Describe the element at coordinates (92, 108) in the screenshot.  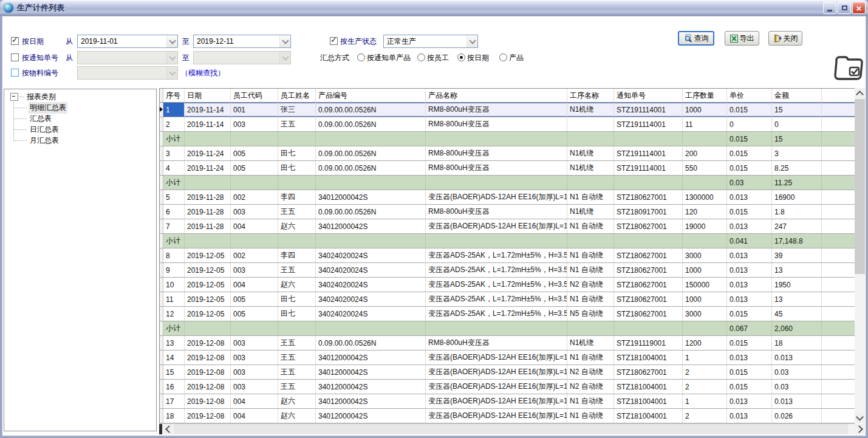
I see `tree-item: 明细汇总表` at that location.